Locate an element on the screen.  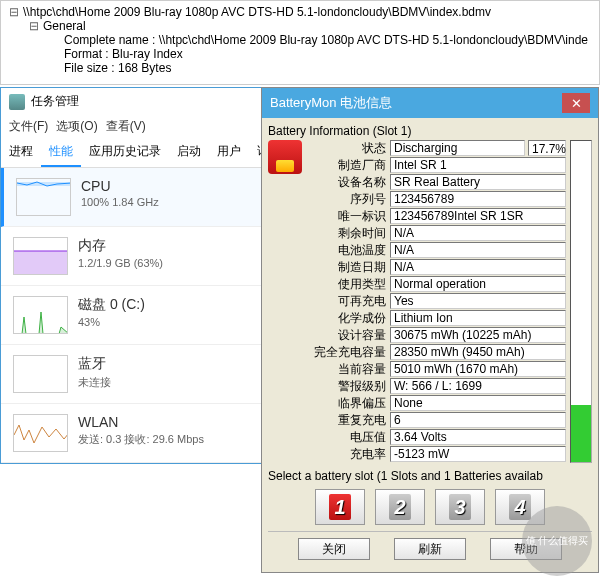
menu-file: 文件(F) is located at coordinates (28, 126).